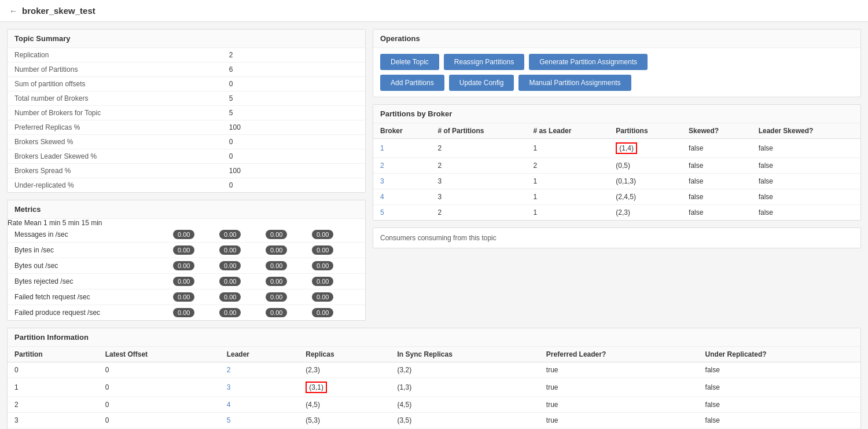 The image size is (868, 429). What do you see at coordinates (567, 131) in the screenshot?
I see `broker-col-asleader: # as Leader` at bounding box center [567, 131].